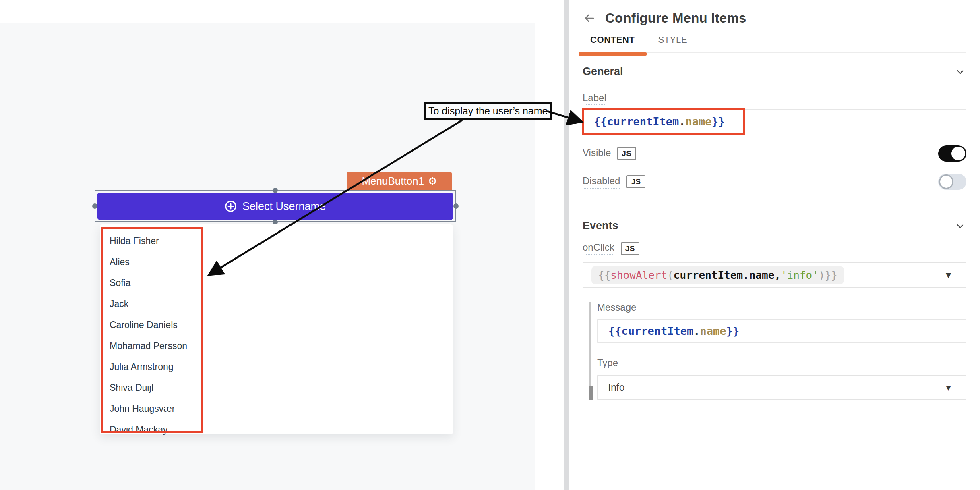  Describe the element at coordinates (284, 206) in the screenshot. I see `menu-button-label: Select Username` at that location.